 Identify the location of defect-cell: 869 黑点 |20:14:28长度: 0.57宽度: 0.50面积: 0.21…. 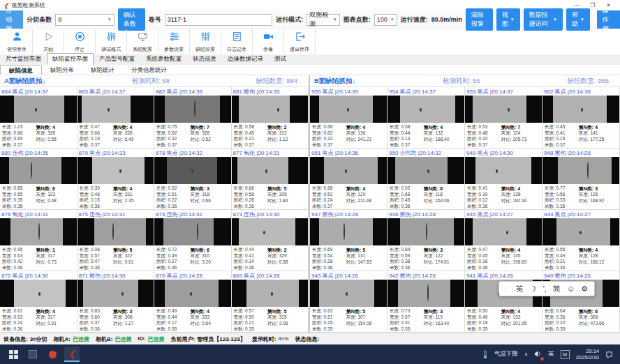
(271, 302).